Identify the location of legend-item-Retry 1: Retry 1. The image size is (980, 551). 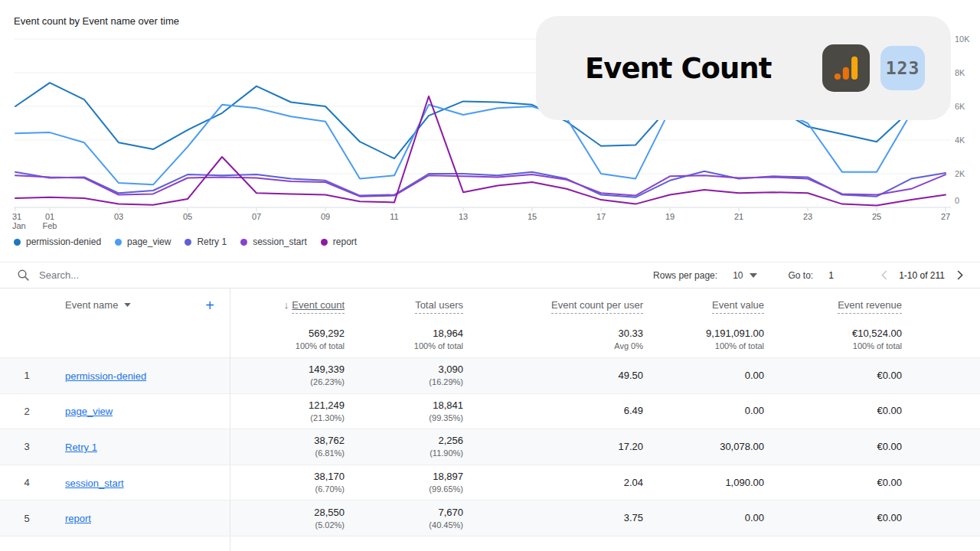
(205, 242).